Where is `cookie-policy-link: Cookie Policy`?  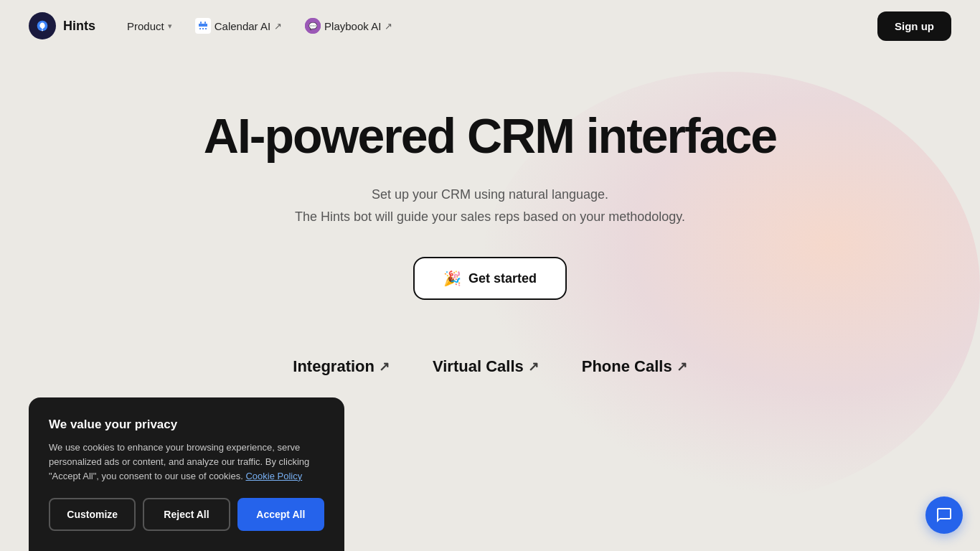
cookie-policy-link: Cookie Policy is located at coordinates (274, 476).